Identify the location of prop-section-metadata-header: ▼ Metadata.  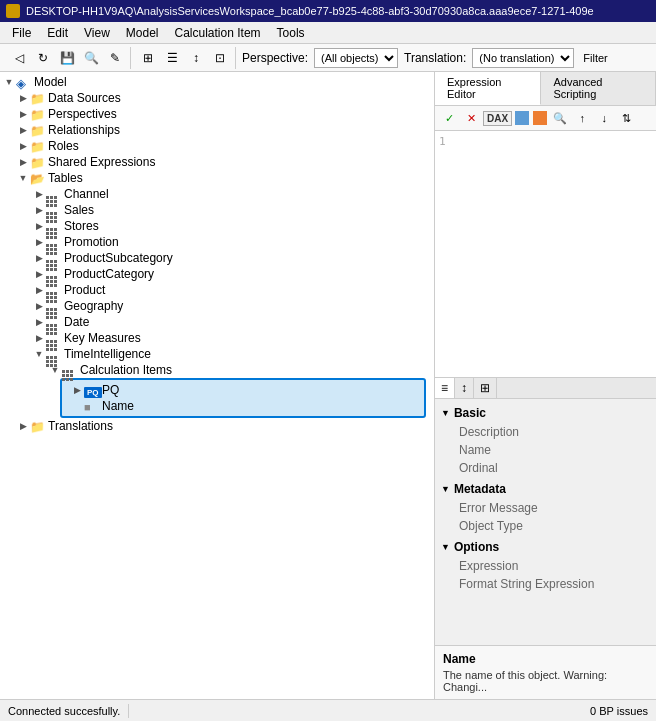
(546, 489).